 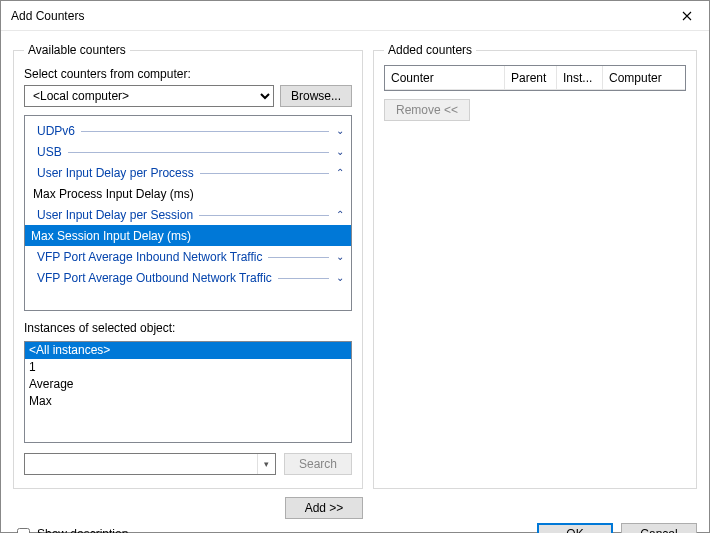 What do you see at coordinates (427, 110) in the screenshot?
I see `remove-button: Remove <<` at bounding box center [427, 110].